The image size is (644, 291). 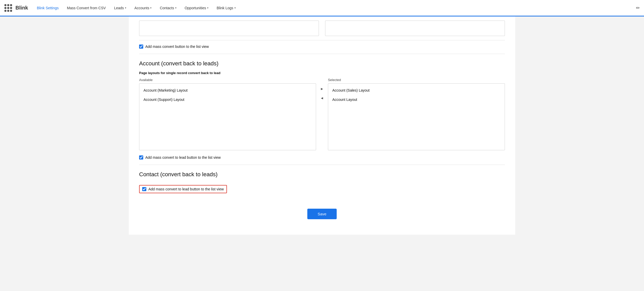 I want to click on selected-column: Selected Account (Sales) Layout Account …, so click(x=416, y=114).